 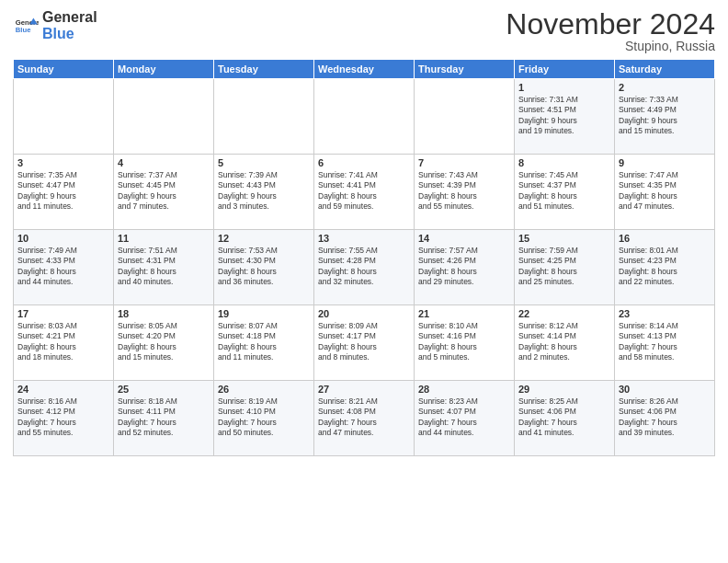 I want to click on calendar-cell: 3Sunrise: 7:35 AM Sunset: 4:47 PM Daylig…, so click(x=64, y=192).